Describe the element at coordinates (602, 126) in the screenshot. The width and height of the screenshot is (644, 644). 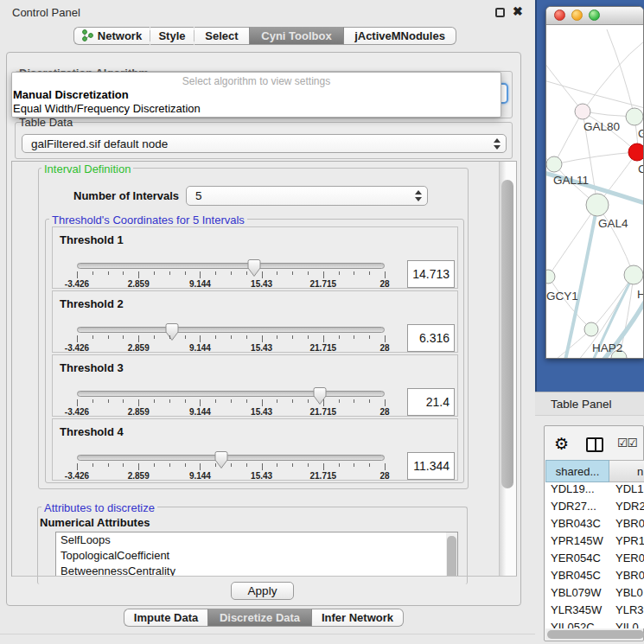
I see `node-label: GAL80` at that location.